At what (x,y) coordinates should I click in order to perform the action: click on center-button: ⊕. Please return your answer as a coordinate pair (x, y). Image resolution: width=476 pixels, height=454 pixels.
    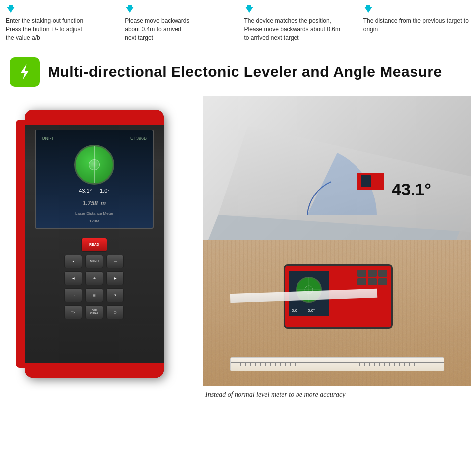
    Looking at the image, I should click on (94, 278).